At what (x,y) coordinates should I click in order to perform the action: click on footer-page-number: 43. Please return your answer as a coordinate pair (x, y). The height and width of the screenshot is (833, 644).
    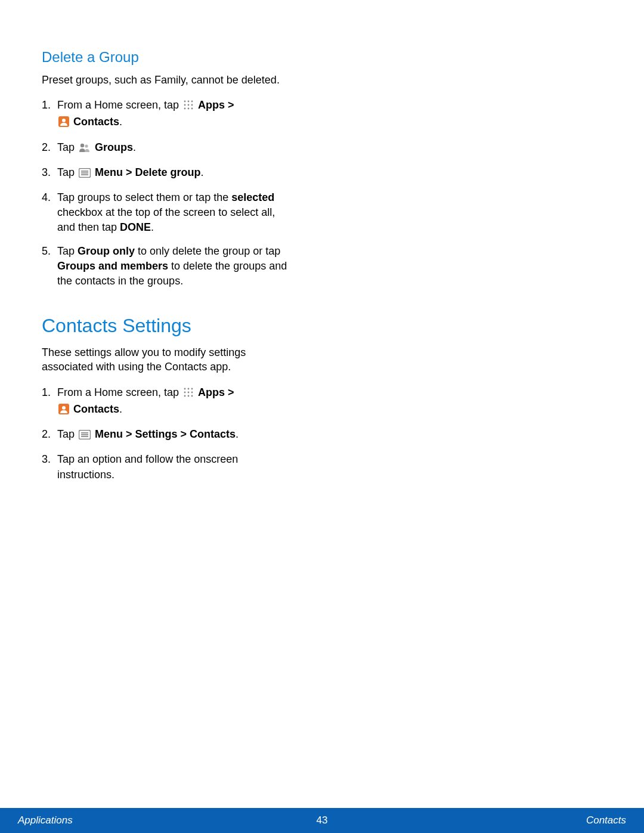
    Looking at the image, I should click on (322, 820).